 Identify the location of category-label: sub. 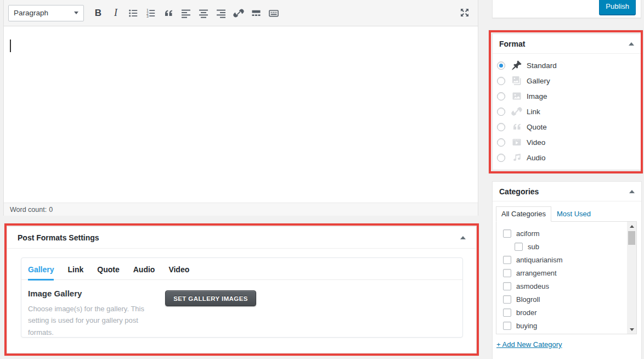
(533, 247).